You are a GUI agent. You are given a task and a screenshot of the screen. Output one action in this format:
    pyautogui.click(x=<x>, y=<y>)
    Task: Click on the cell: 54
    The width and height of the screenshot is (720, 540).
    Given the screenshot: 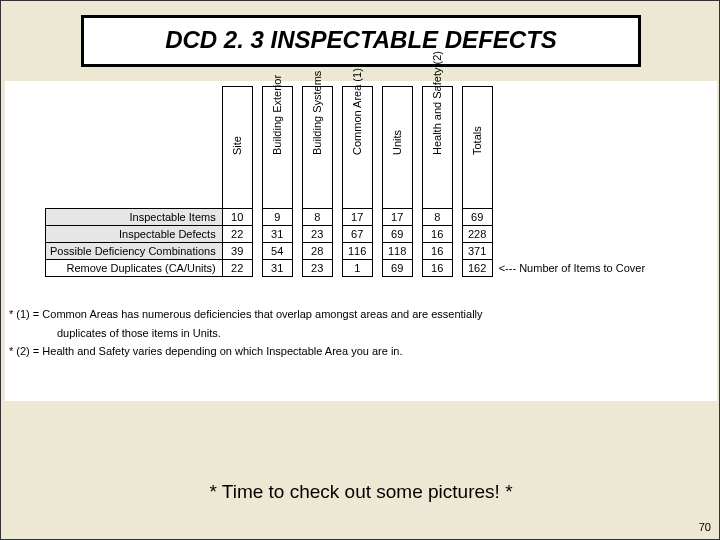 What is the action you would take?
    pyautogui.click(x=277, y=252)
    